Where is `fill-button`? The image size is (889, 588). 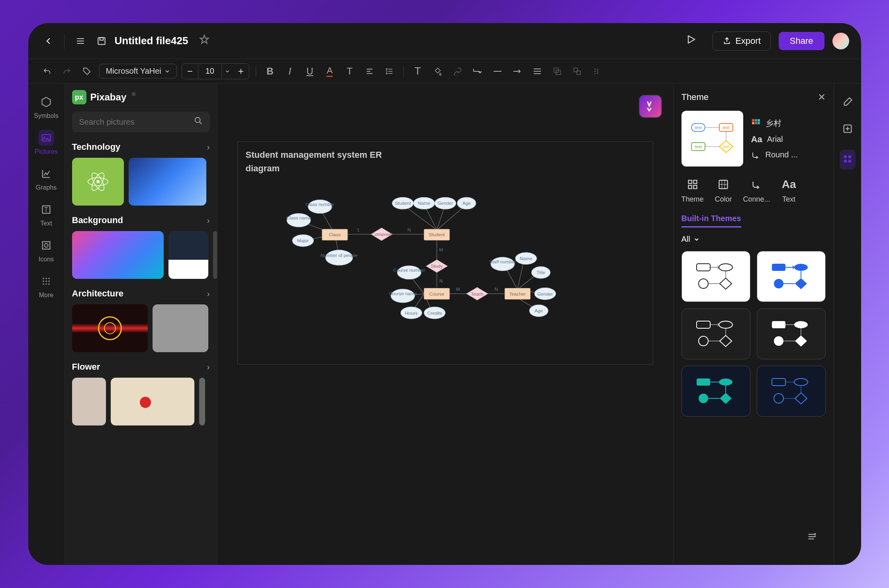
fill-button is located at coordinates (438, 71).